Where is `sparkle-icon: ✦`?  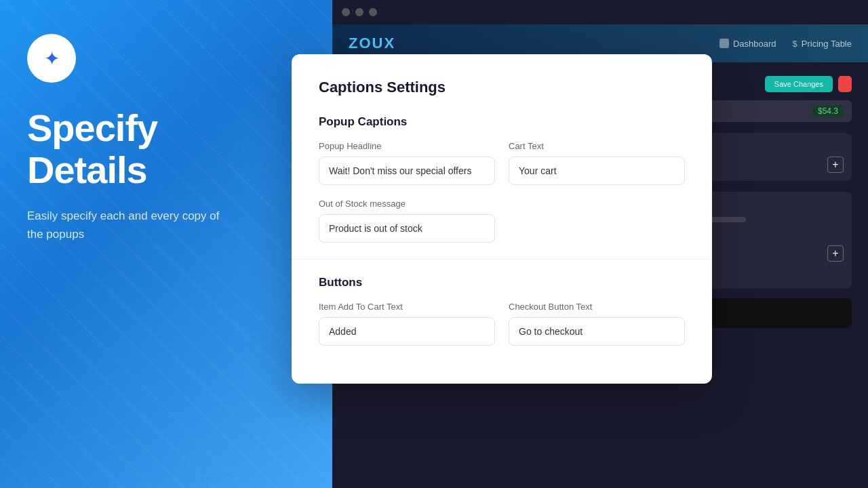
sparkle-icon: ✦ is located at coordinates (52, 58).